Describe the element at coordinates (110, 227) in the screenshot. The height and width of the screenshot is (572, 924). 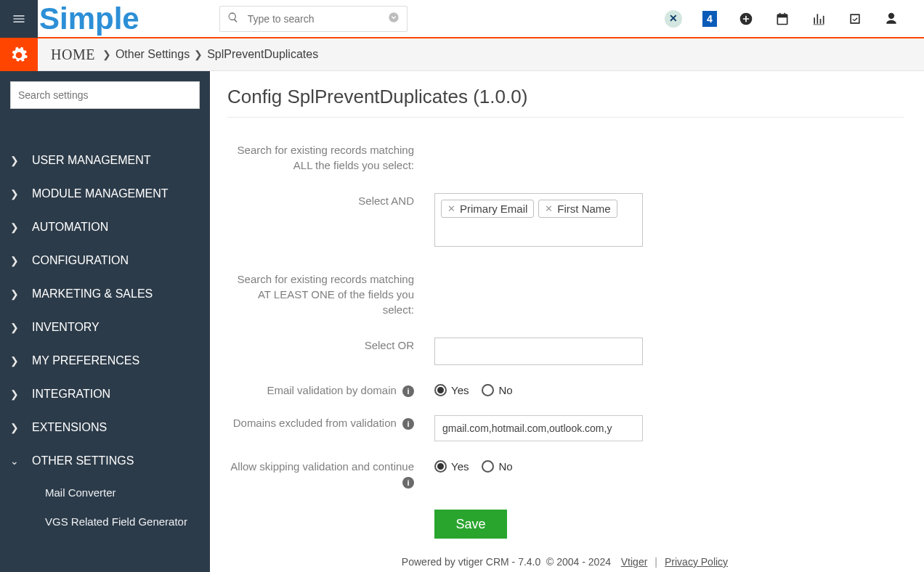
I see `sidebar-item-automation: ❯AUTOMATION` at that location.